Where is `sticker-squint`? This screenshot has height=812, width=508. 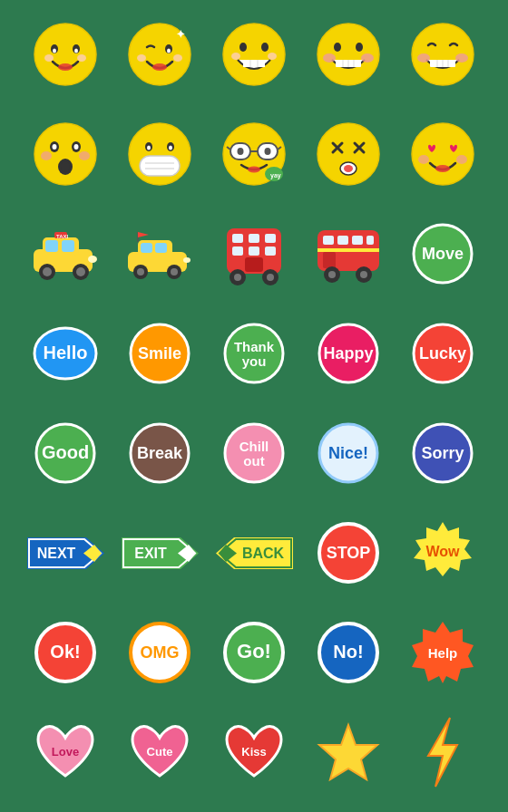 sticker-squint is located at coordinates (443, 54).